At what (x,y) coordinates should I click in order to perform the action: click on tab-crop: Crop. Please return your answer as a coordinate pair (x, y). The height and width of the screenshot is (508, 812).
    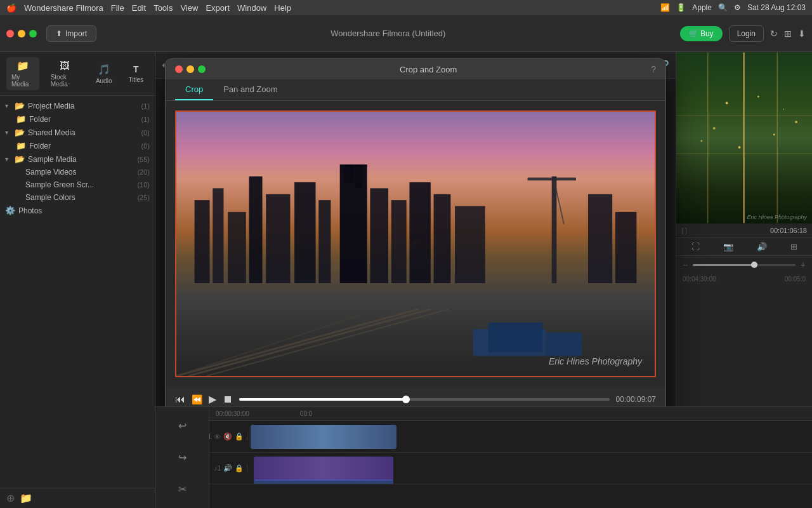
    Looking at the image, I should click on (194, 90).